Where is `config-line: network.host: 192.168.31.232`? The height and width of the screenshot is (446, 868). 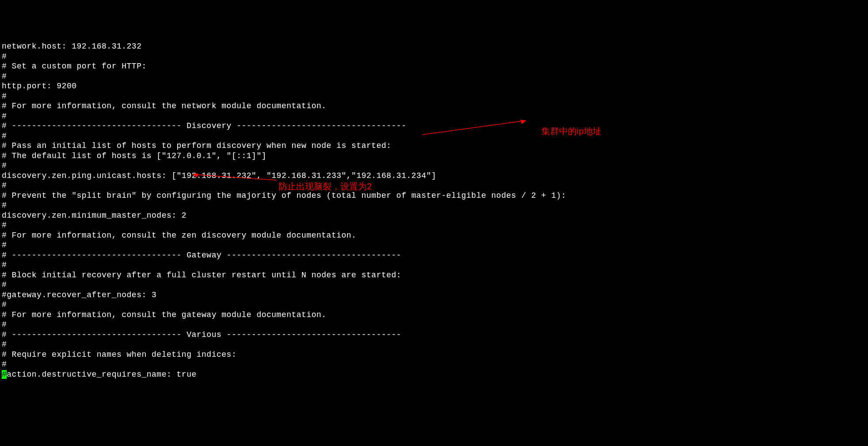 config-line: network.host: 192.168.31.232 is located at coordinates (72, 46).